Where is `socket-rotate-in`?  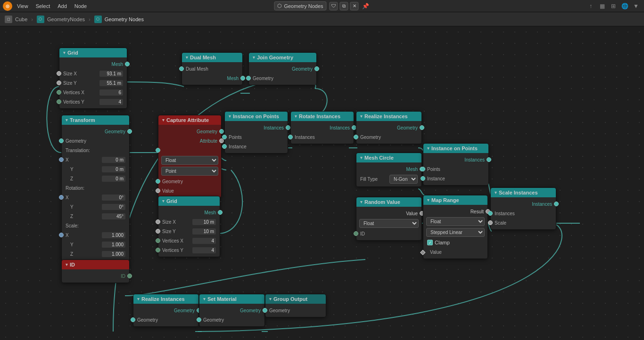
socket-rotate-in is located at coordinates (290, 137).